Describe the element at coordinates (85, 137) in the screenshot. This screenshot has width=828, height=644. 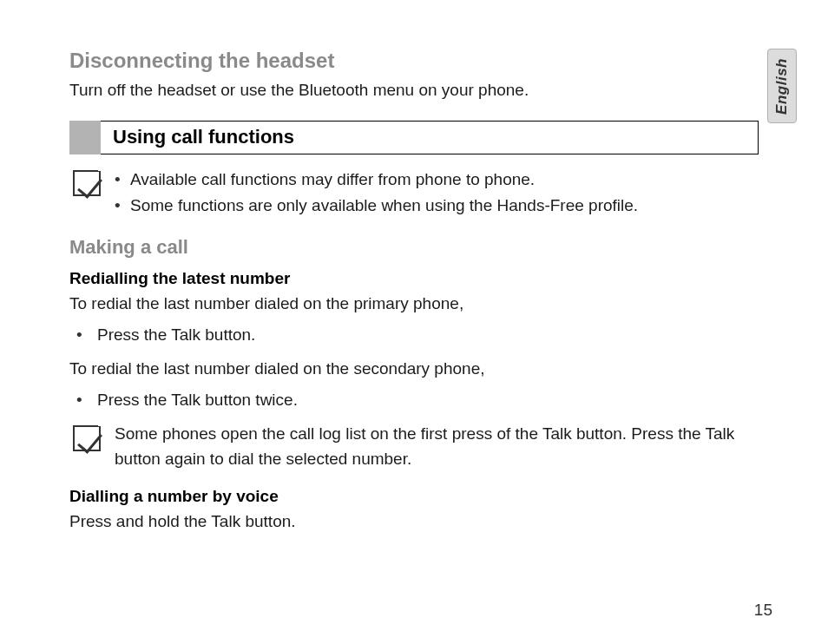
I see `section-marker-block` at that location.